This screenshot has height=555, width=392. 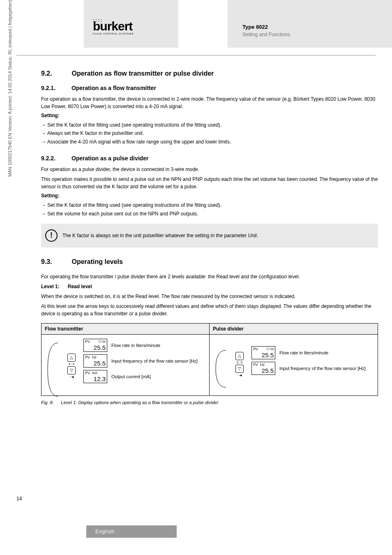 What do you see at coordinates (210, 310) in the screenshot?
I see `paragraph: At this level use the arrow keys to succ…` at bounding box center [210, 310].